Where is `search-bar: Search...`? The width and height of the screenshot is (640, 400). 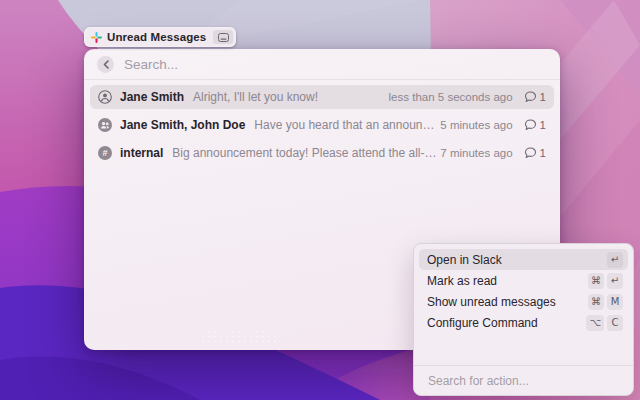 search-bar: Search... is located at coordinates (322, 64).